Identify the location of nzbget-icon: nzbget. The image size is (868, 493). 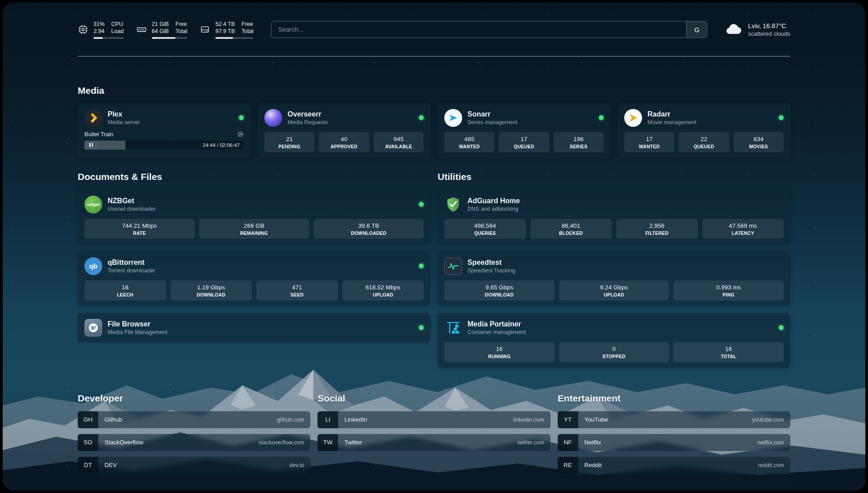
(93, 205).